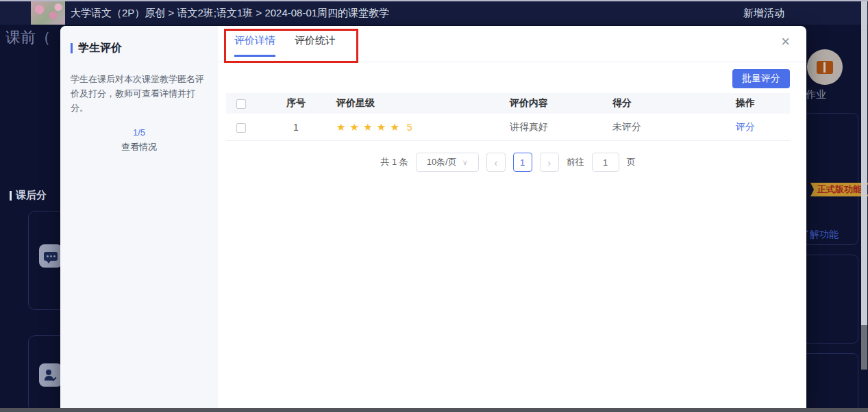  I want to click on header-stars: 评价星级, so click(415, 103).